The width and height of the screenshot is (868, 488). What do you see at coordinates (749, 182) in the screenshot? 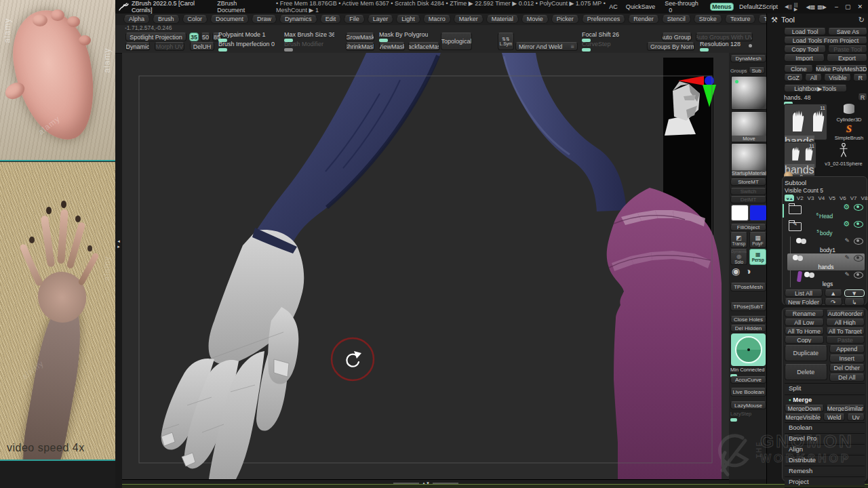
I see `storemt-button: StoreMT` at bounding box center [749, 182].